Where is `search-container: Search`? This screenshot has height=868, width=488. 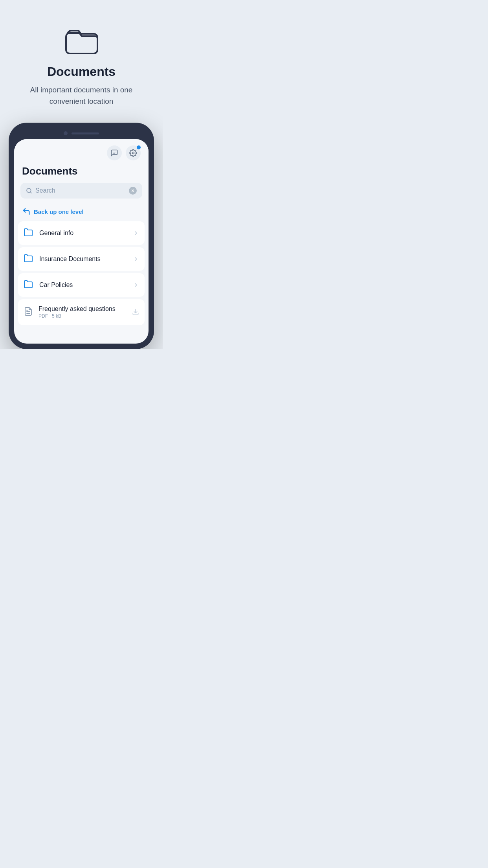 search-container: Search is located at coordinates (81, 193).